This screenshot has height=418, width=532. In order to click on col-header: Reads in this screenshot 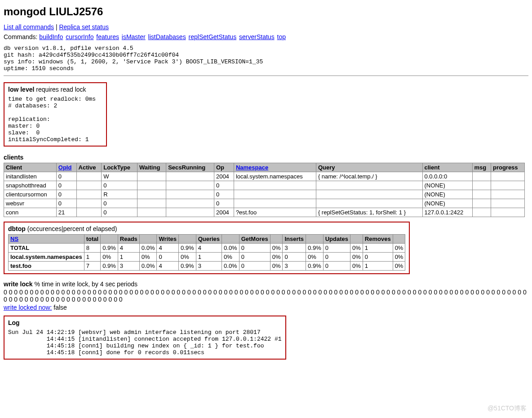, I will do `click(129, 239)`.